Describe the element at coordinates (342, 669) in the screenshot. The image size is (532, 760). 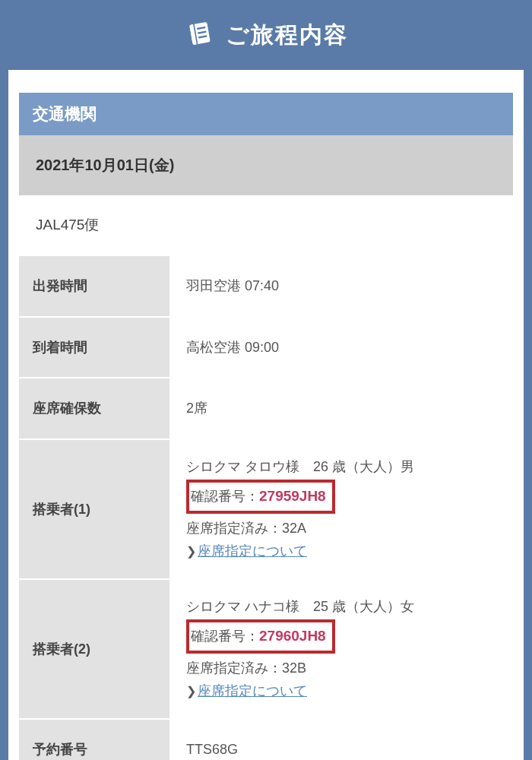
I see `pax2-seat: 座席指定済み：32B` at that location.